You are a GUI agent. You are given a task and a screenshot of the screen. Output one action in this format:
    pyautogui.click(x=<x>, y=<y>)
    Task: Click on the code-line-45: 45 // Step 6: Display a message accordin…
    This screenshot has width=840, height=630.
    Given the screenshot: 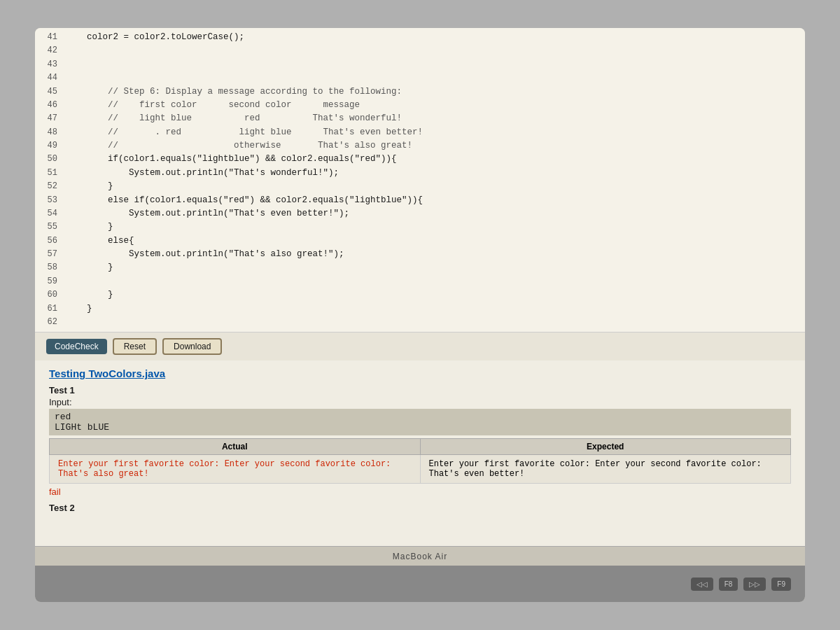 What is the action you would take?
    pyautogui.click(x=420, y=92)
    